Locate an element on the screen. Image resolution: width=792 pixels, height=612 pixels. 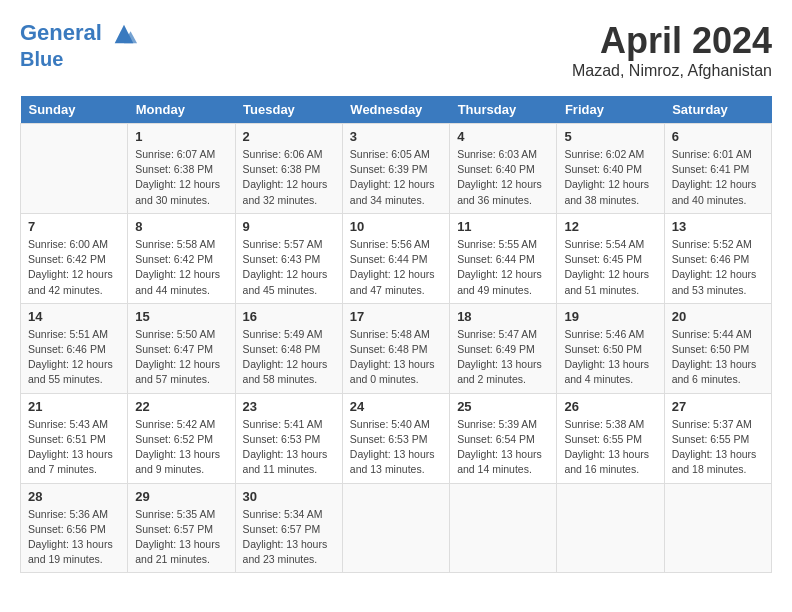
day-number: 28 is located at coordinates (74, 496).